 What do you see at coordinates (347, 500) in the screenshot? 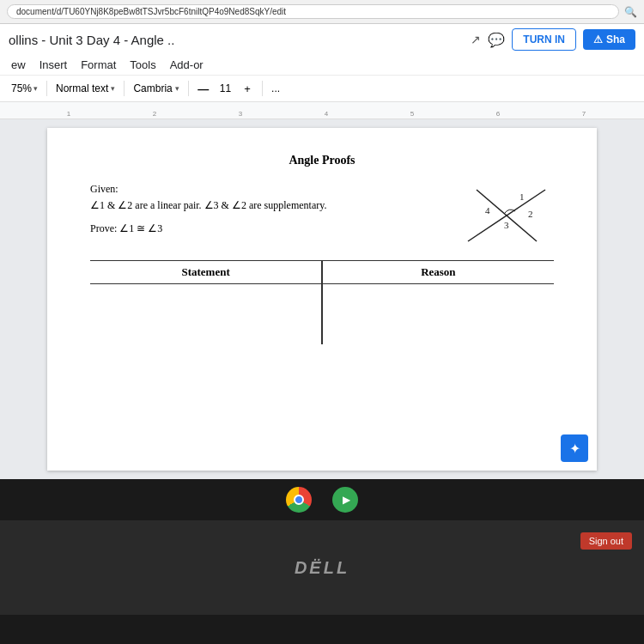
I see `play-icon: ▶` at bounding box center [347, 500].